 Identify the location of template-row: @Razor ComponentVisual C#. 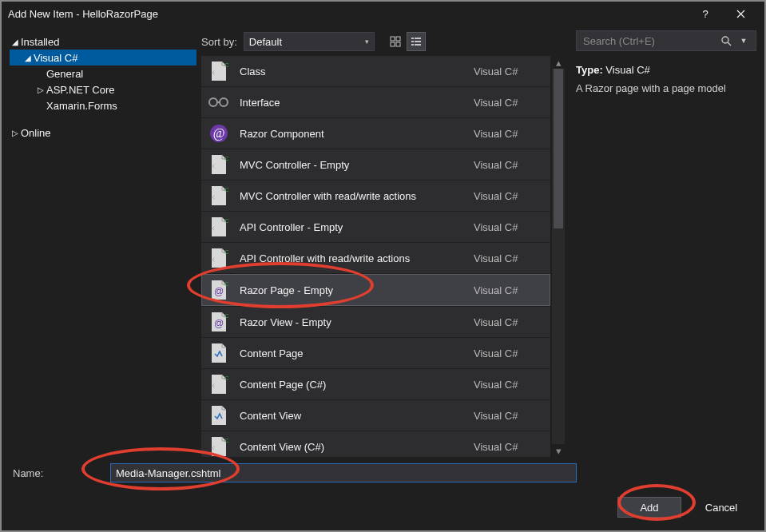
(375, 133).